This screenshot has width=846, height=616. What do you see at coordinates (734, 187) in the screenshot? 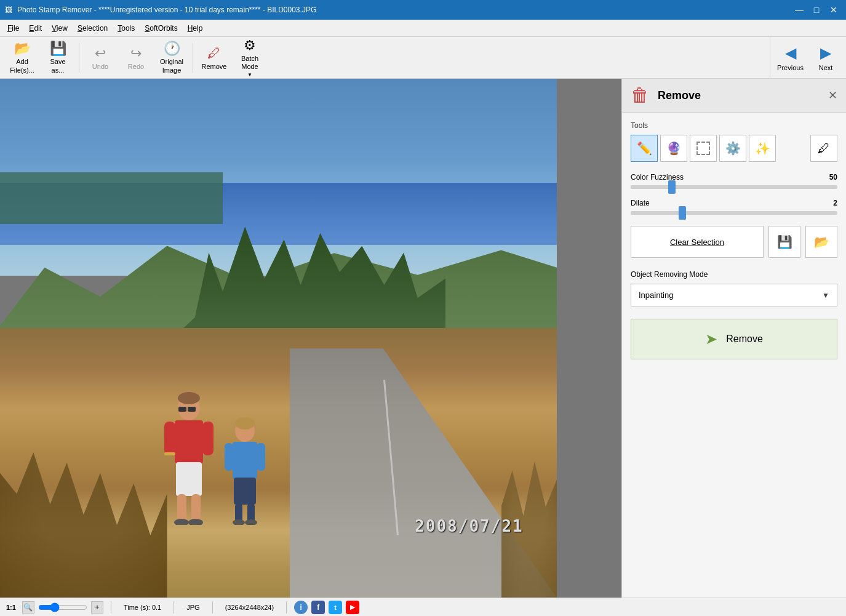
I see `color-fuzziness-slider` at bounding box center [734, 187].